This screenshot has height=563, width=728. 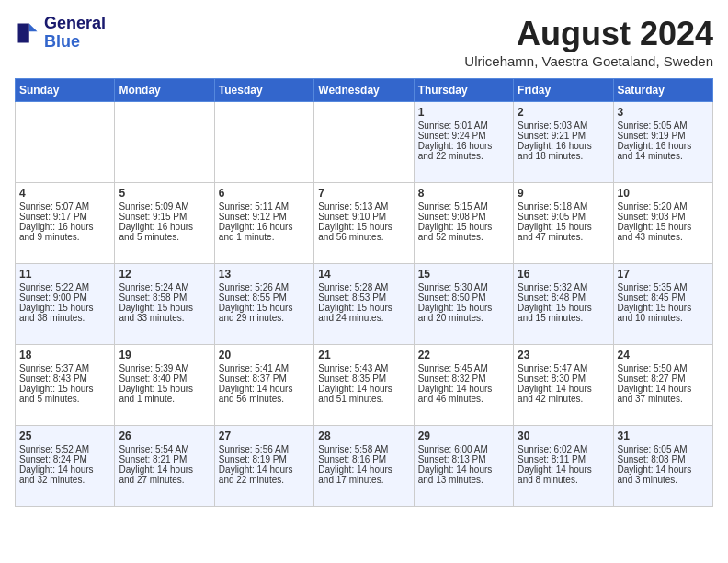 What do you see at coordinates (663, 224) in the screenshot?
I see `calendar-cell: 10Sunrise: 5:20 AMSunset: 9:03 PMDayligh…` at bounding box center [663, 224].